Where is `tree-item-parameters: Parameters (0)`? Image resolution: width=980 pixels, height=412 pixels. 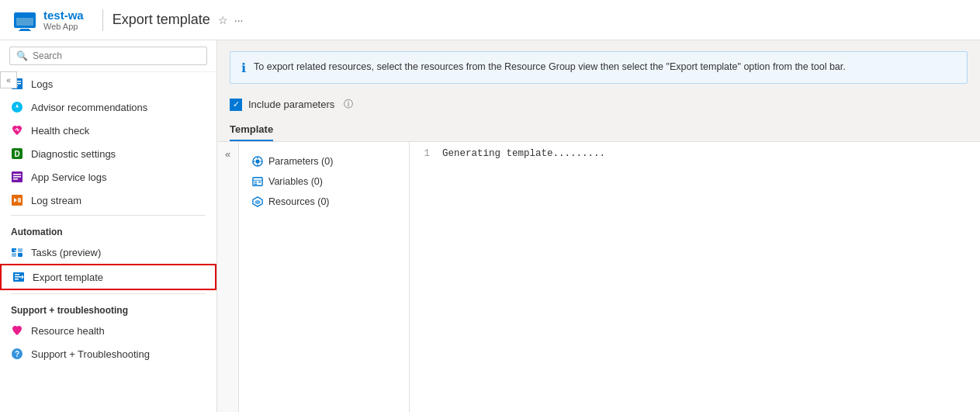
tree-item-parameters: Parameters (0) is located at coordinates (324, 161).